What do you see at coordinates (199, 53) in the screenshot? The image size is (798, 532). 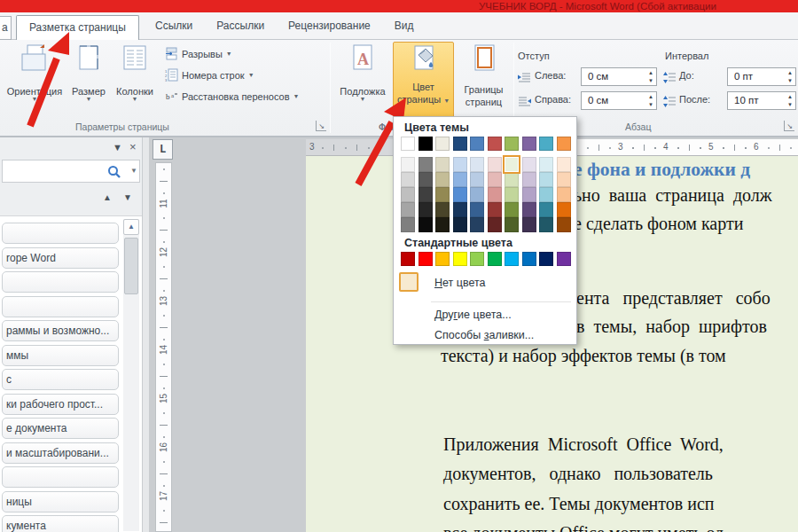 I see `breaks-button: Разрывы ▼` at bounding box center [199, 53].